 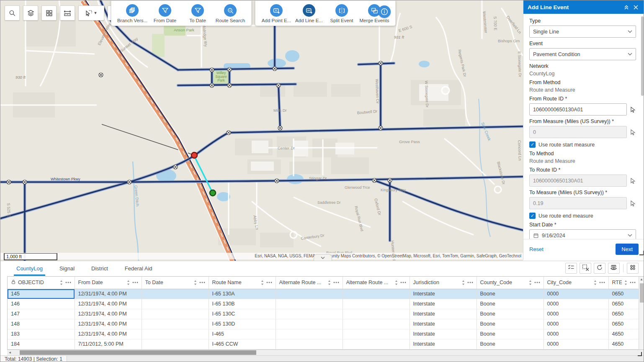 What do you see at coordinates (585, 268) in the screenshot?
I see `clear-selection-button` at bounding box center [585, 268].